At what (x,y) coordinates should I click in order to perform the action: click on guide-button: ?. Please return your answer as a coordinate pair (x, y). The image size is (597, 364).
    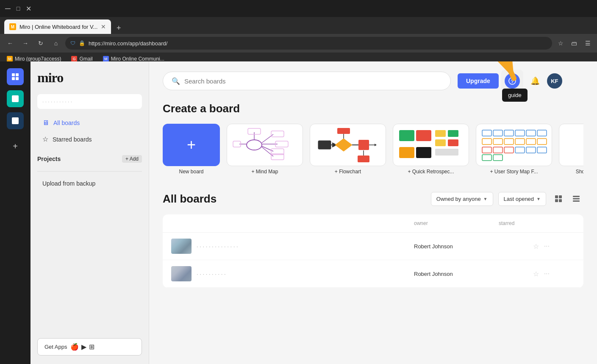
    Looking at the image, I should click on (512, 81).